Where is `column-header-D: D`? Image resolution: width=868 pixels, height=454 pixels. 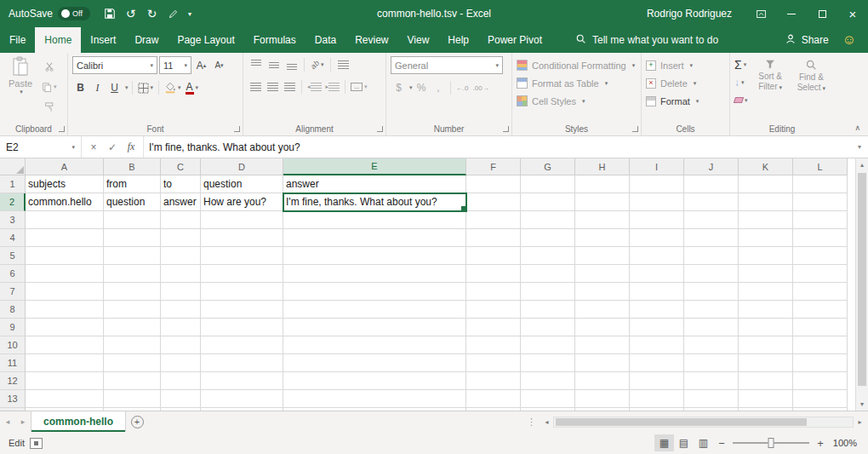 column-header-D: D is located at coordinates (242, 167).